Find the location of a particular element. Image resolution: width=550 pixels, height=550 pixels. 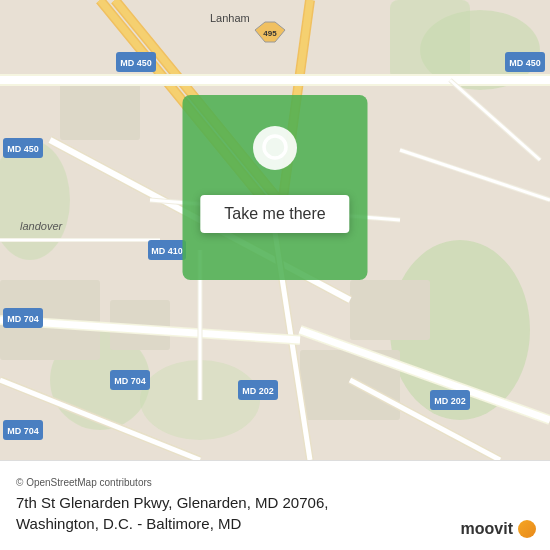

moovit-logo-text: moovit is located at coordinates (487, 529).